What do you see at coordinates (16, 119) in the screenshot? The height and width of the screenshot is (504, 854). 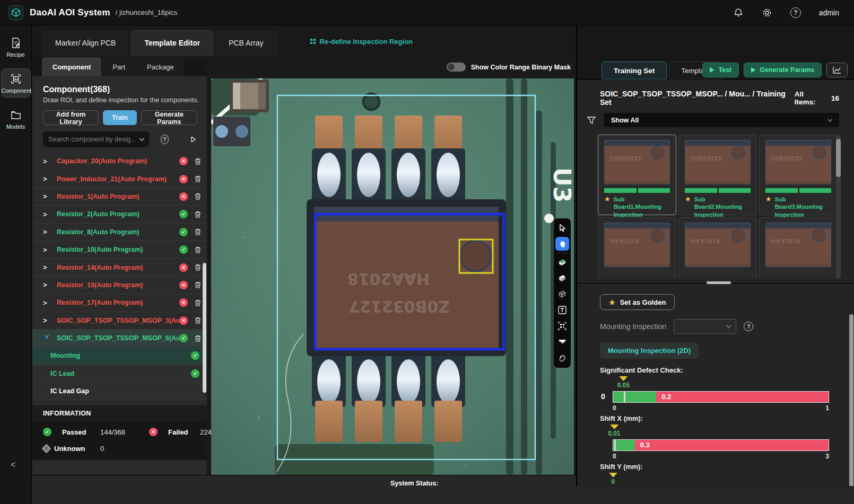 I see `sidebar-item-models: Models` at bounding box center [16, 119].